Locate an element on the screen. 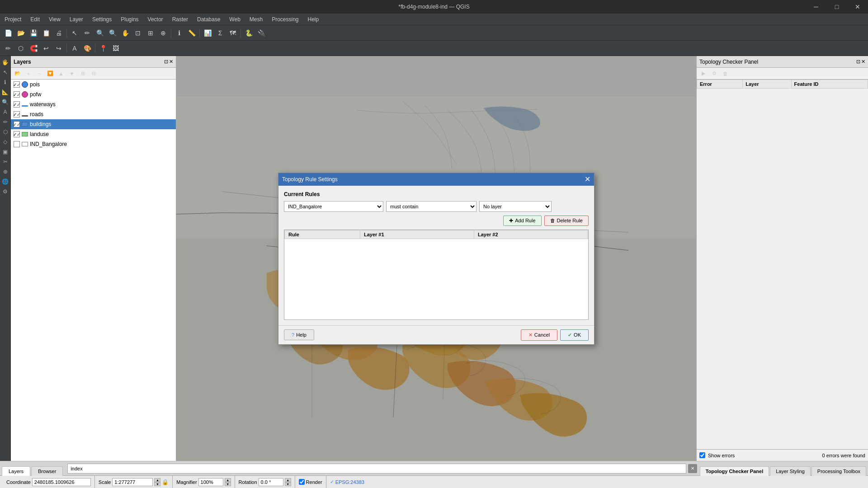 The width and height of the screenshot is (868, 488). layers-panel-close-btn: ✕ is located at coordinates (171, 61).